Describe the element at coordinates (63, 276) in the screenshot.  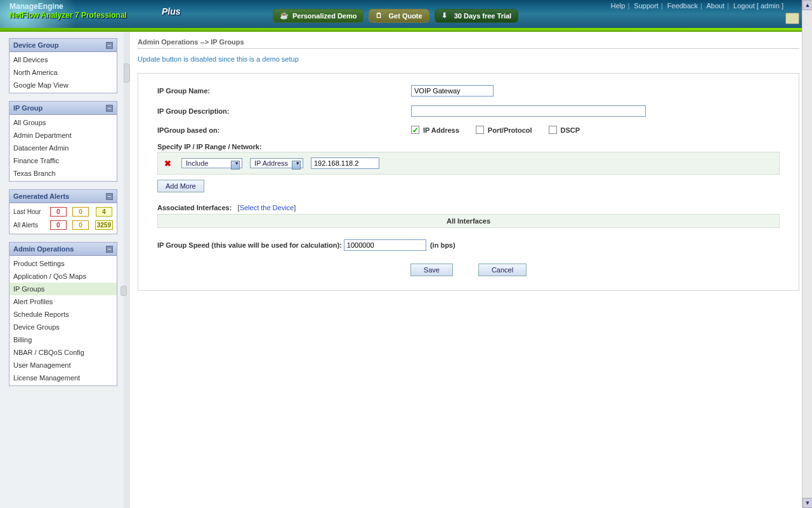
I see `sidebar-item-admin-ops: Application / QoS Maps` at that location.